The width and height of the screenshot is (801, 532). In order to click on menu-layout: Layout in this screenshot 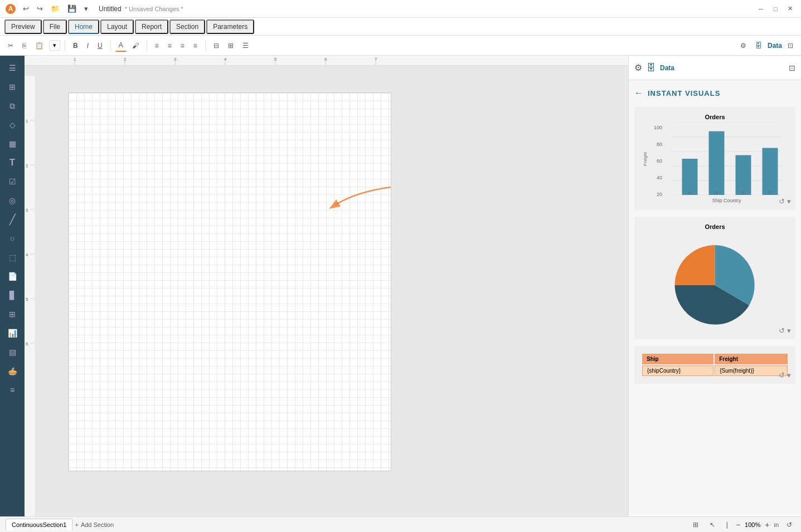, I will do `click(117, 27)`.